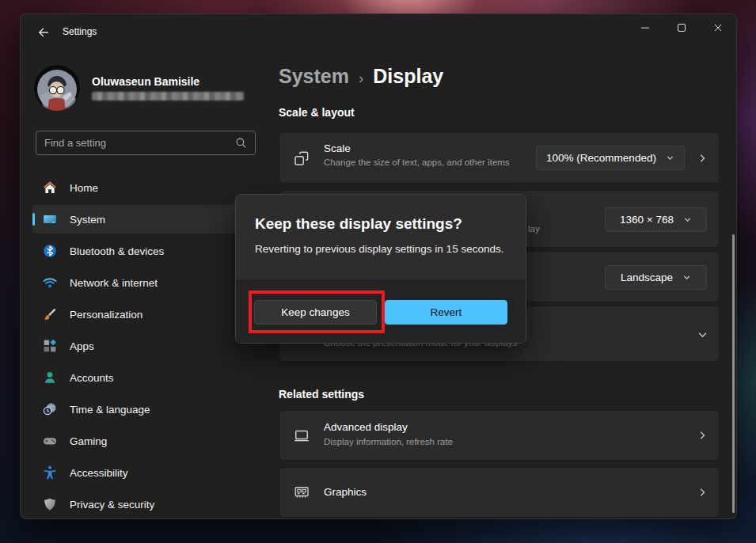  Describe the element at coordinates (655, 220) in the screenshot. I see `resolution-dropdown: 1360 × 768` at that location.